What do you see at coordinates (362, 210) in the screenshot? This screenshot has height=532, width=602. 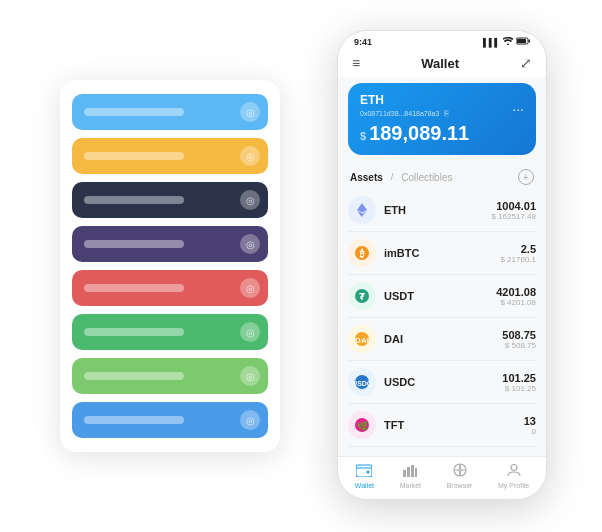 I see `eth-asset-icon` at bounding box center [362, 210].